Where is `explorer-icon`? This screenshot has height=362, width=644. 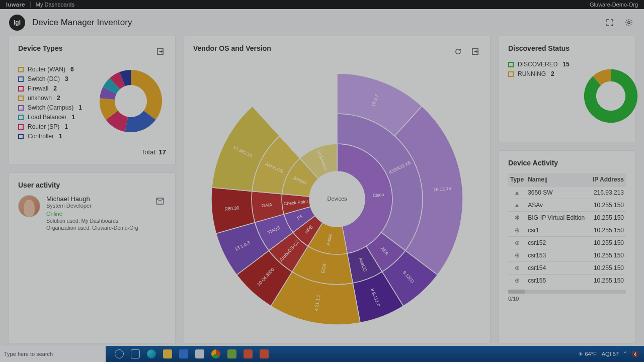
explorer-icon is located at coordinates (168, 354).